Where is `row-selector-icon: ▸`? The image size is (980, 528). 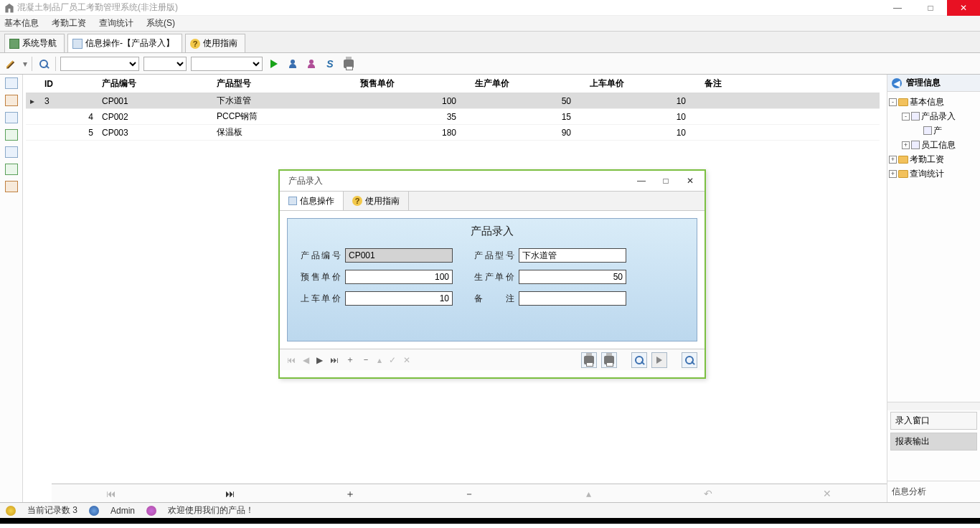
row-selector-icon: ▸ is located at coordinates (33, 101).